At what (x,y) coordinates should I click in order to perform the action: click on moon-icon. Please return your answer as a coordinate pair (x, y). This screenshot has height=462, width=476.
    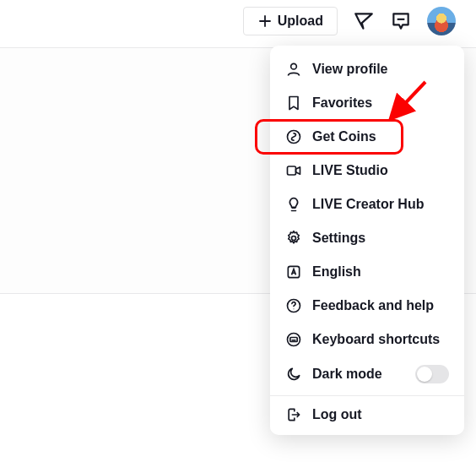
    Looking at the image, I should click on (294, 374).